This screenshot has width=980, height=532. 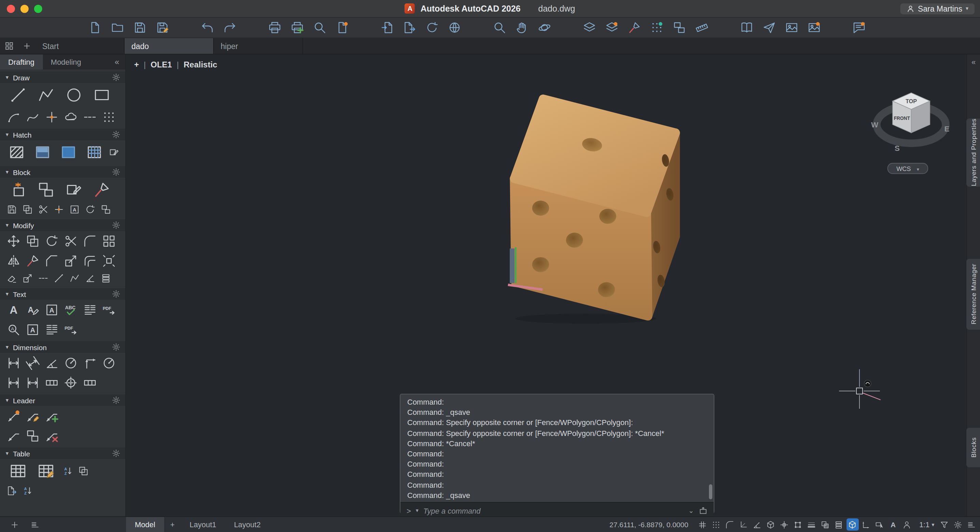 I want to click on viewcube-west-label: W, so click(x=875, y=125).